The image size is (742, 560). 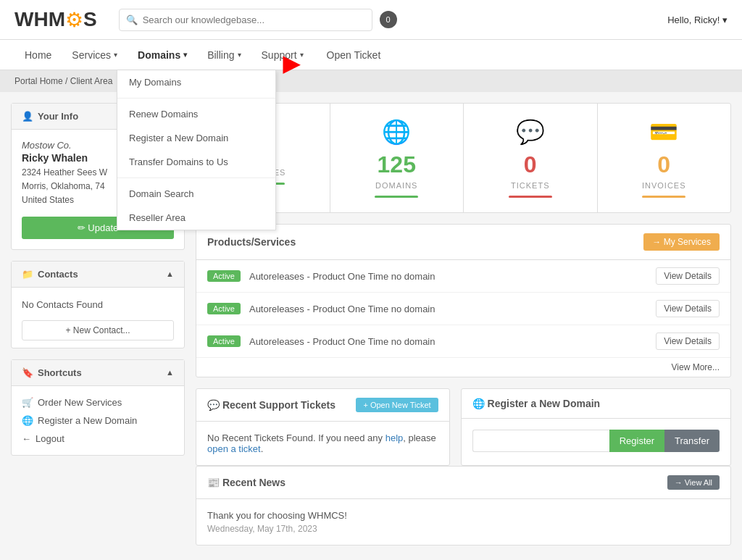 What do you see at coordinates (28, 116) in the screenshot?
I see `person-icon: 👤` at bounding box center [28, 116].